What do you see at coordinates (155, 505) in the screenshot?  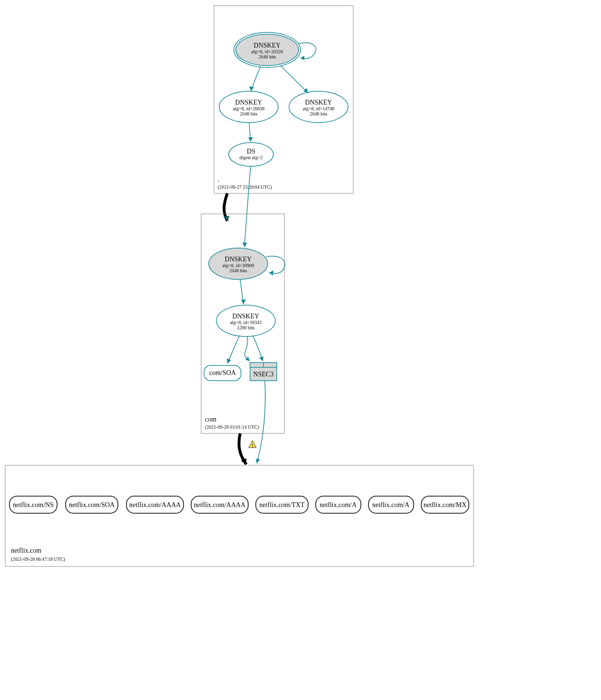 I see `netflix-record-aaaa-1: netflix.com/AAAA` at bounding box center [155, 505].